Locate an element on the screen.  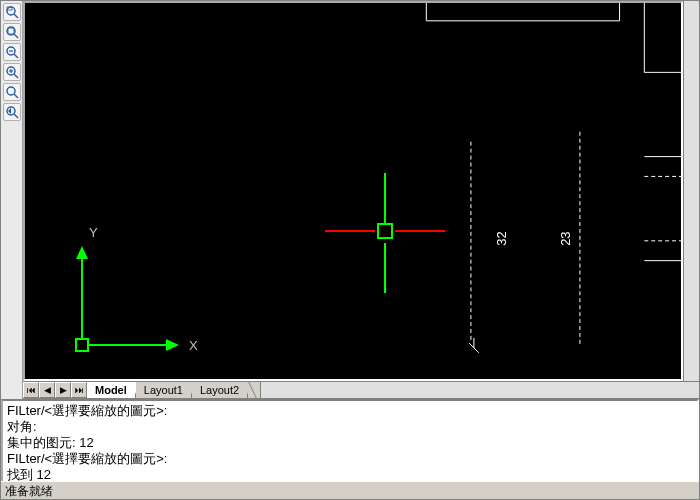
vertical-scrollbar is located at coordinates (691, 191).